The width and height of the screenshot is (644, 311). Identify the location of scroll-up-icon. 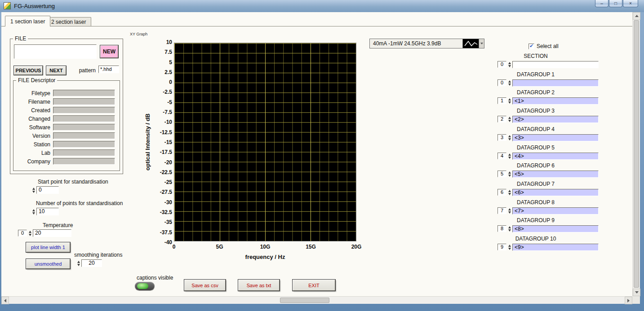
(637, 16).